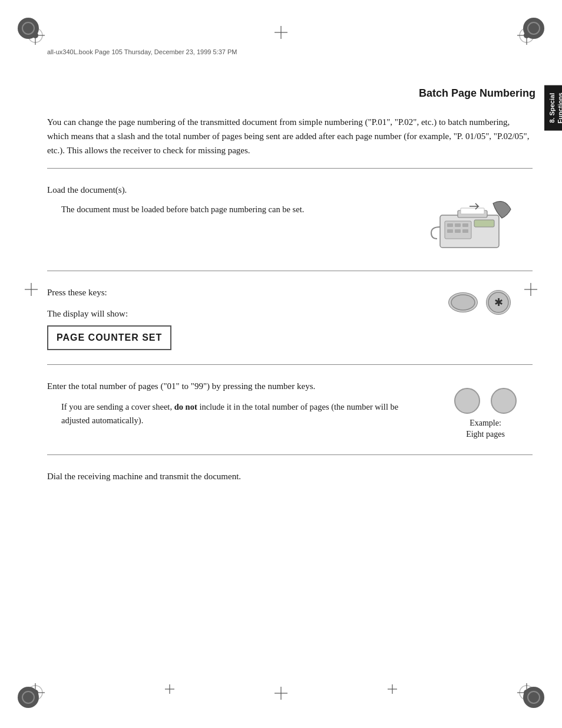  Describe the element at coordinates (463, 302) in the screenshot. I see `oval-button` at that location.